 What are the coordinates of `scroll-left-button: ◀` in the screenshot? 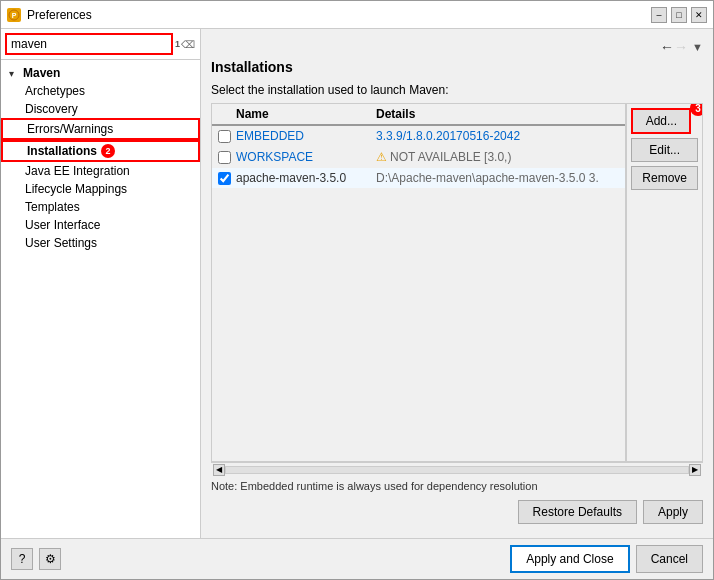 It's located at (219, 470).